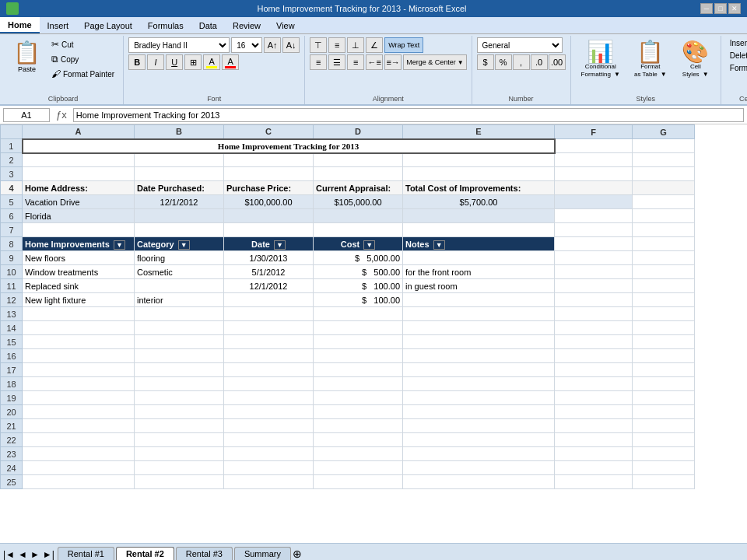  What do you see at coordinates (179, 174) in the screenshot?
I see `cell-B3` at bounding box center [179, 174].